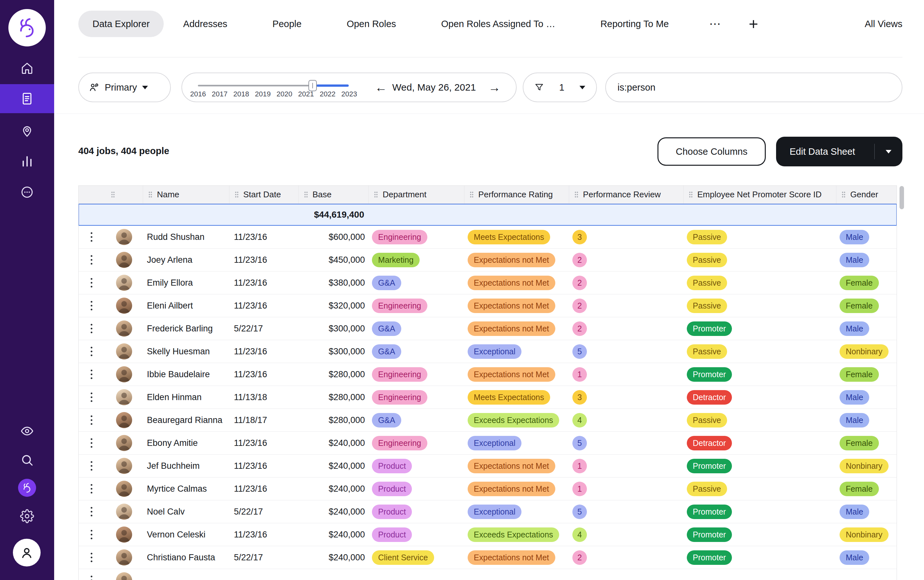 The width and height of the screenshot is (924, 580). I want to click on row-name: Elden Hinman, so click(174, 397).